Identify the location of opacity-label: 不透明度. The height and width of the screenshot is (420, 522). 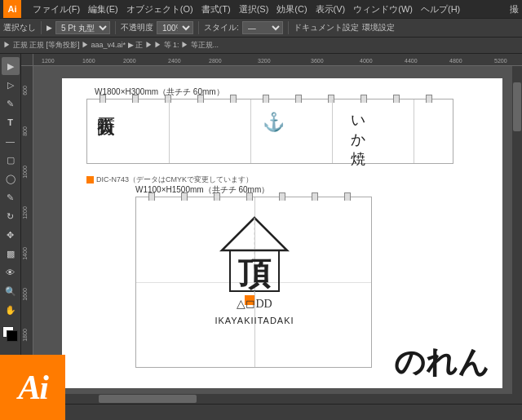
(137, 28).